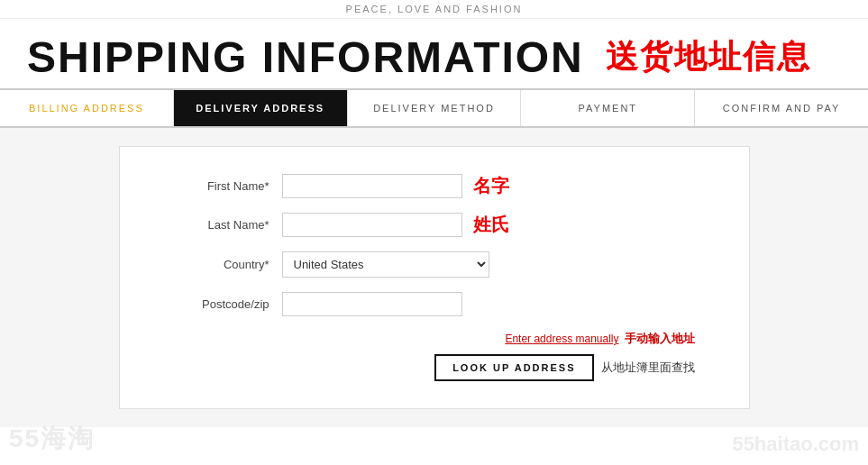 The image size is (868, 465). Describe the element at coordinates (434, 305) in the screenshot. I see `postcode-row: Postcode/zip` at that location.